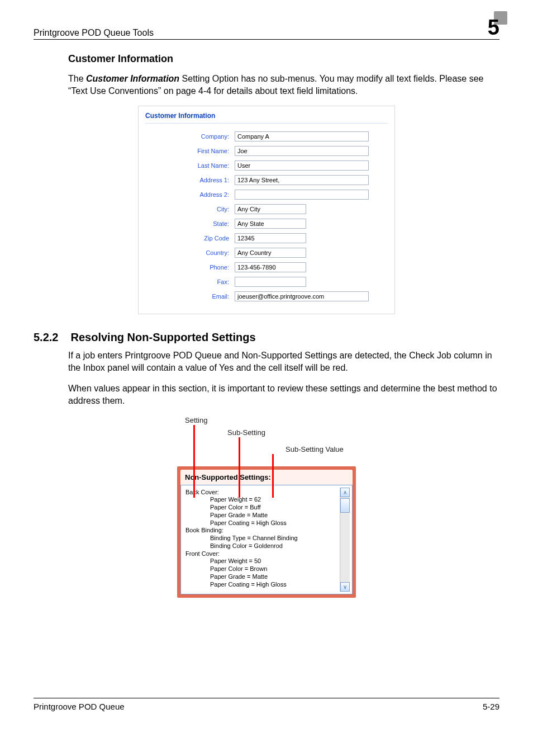 This screenshot has width=533, height=756. What do you see at coordinates (270, 224) in the screenshot?
I see `input-state` at bounding box center [270, 224].